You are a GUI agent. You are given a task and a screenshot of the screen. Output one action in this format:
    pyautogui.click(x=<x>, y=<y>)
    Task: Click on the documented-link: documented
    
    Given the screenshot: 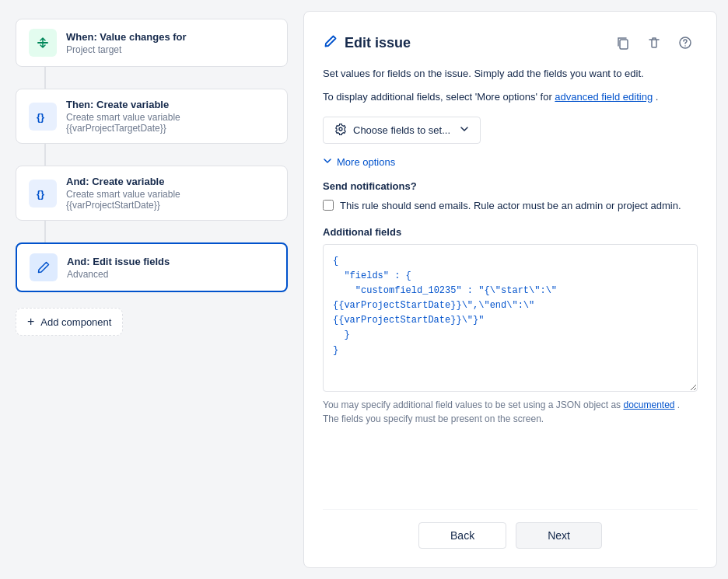 What is the action you would take?
    pyautogui.click(x=649, y=405)
    